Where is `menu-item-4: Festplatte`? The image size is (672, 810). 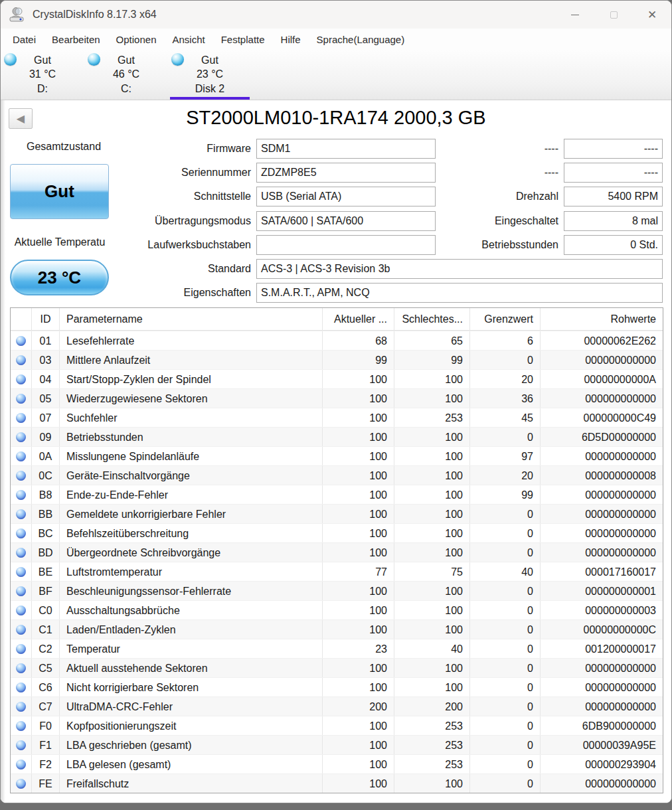
menu-item-4: Festplatte is located at coordinates (243, 40).